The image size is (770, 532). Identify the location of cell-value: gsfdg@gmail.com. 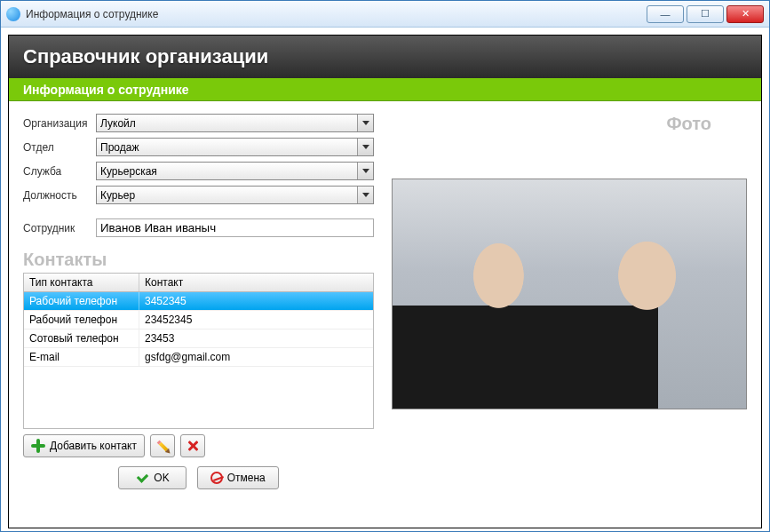
(256, 357).